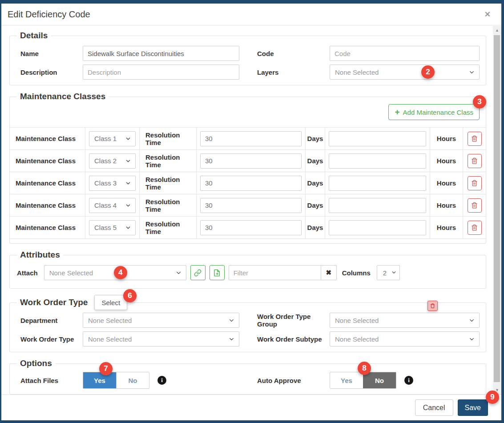  What do you see at coordinates (248, 205) in the screenshot?
I see `maintenance-class-row: Maintenance Class Class 4 Resolution Tim…` at bounding box center [248, 205].